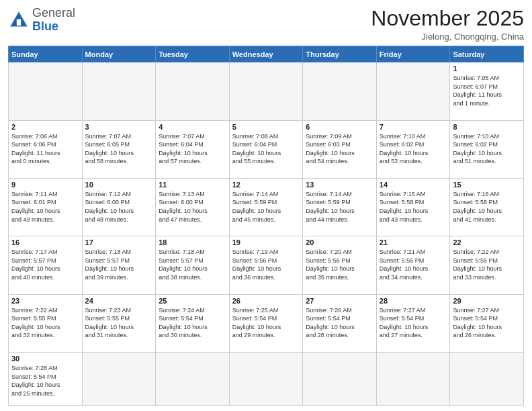  Describe the element at coordinates (119, 207) in the screenshot. I see `calendar-cell: 10Sunrise: 7:12 AMSunset: 6:00 PMDayligh…` at that location.